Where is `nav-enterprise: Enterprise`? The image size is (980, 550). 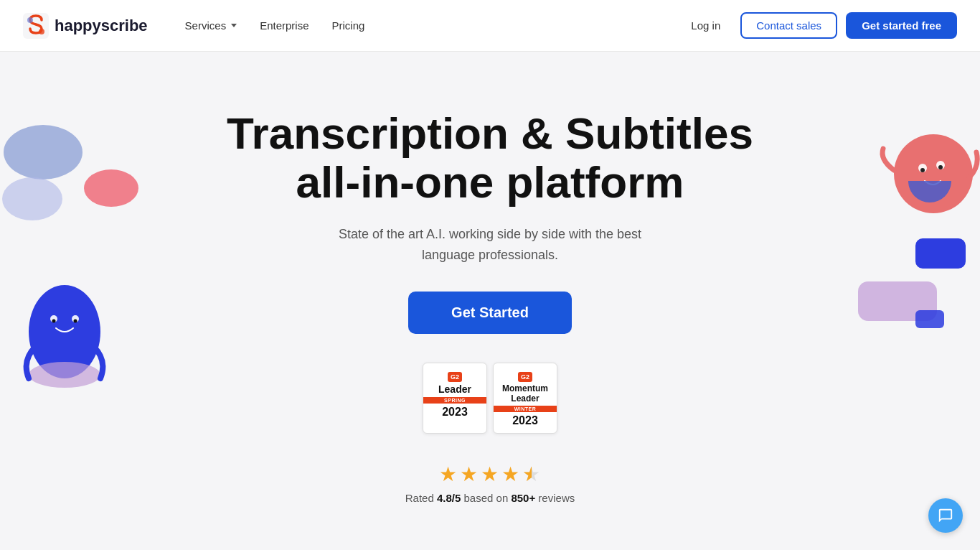
nav-enterprise: Enterprise is located at coordinates (284, 26).